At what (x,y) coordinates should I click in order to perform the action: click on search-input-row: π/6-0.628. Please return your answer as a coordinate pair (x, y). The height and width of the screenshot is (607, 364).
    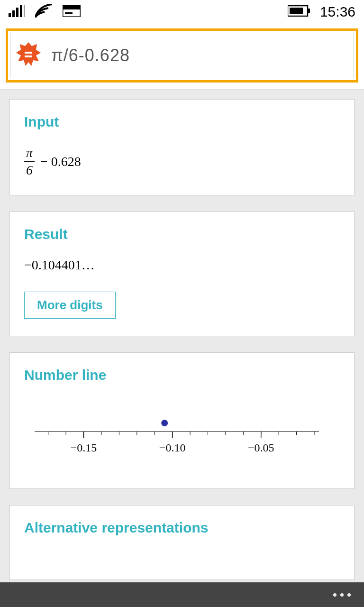
    Looking at the image, I should click on (182, 55).